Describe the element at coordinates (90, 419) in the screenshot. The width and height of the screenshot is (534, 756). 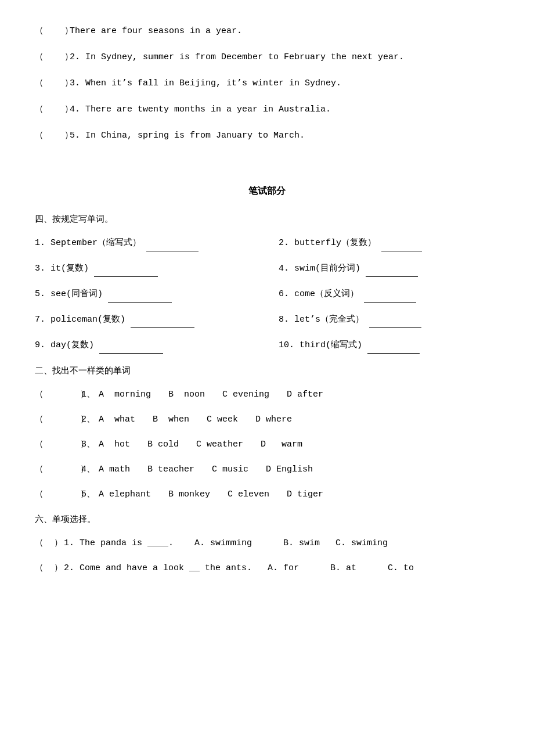
I see `odd-num-2: 2、` at that location.